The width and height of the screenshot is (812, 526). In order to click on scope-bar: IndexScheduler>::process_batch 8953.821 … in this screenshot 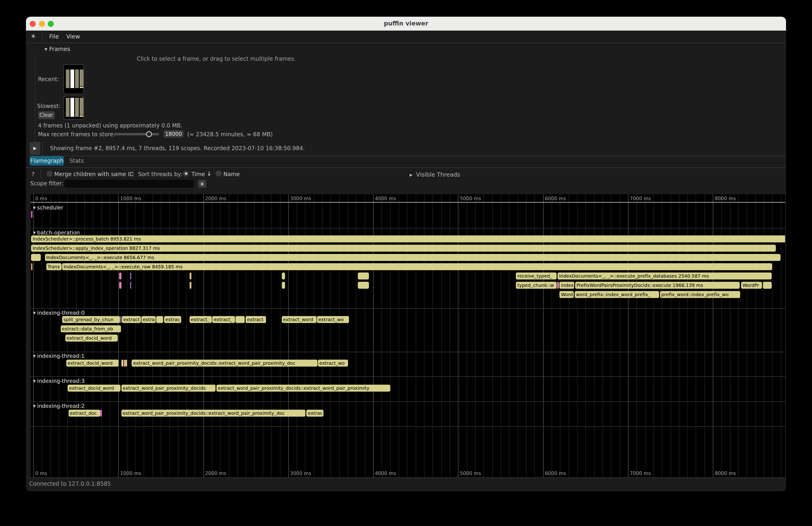, I will do `click(408, 239)`.